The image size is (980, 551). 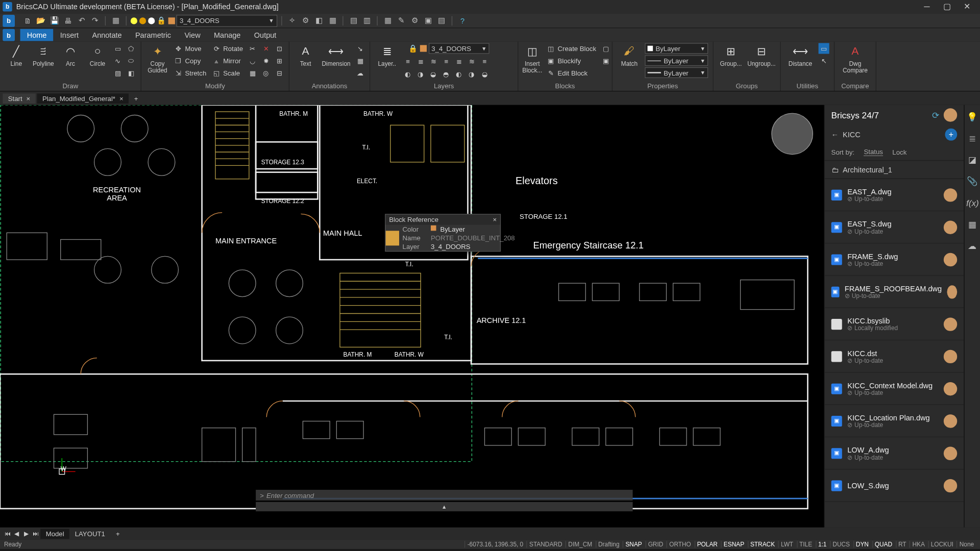 I want to click on cloud-icon: ☁, so click(x=360, y=72).